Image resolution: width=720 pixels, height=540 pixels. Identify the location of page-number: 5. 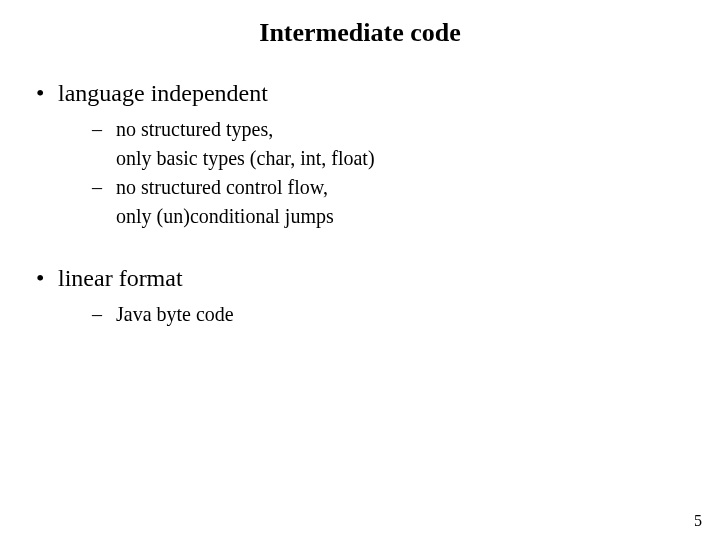
(698, 521).